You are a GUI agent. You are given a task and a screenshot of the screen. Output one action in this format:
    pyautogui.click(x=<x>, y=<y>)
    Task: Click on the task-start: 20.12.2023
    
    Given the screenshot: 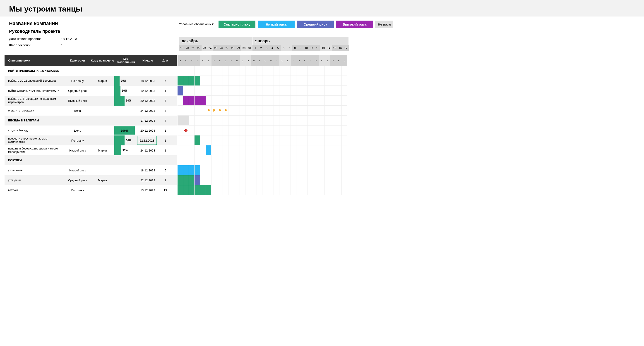 What is the action you would take?
    pyautogui.click(x=148, y=131)
    